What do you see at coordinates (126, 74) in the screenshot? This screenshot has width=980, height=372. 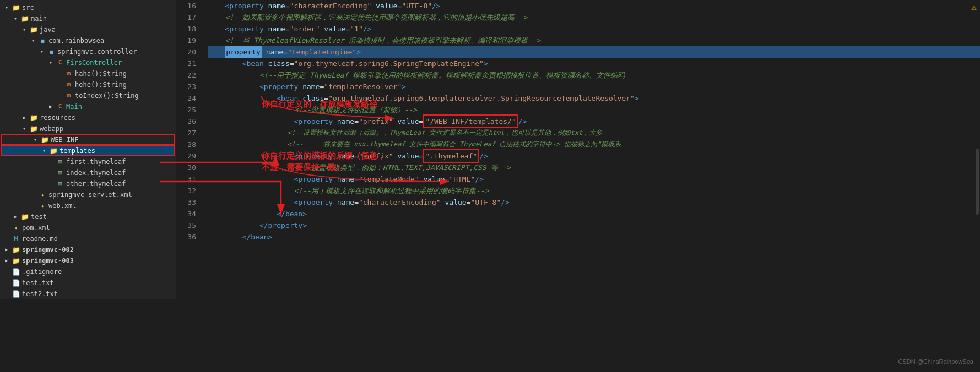 I see `tree-label: haha():String` at bounding box center [126, 74].